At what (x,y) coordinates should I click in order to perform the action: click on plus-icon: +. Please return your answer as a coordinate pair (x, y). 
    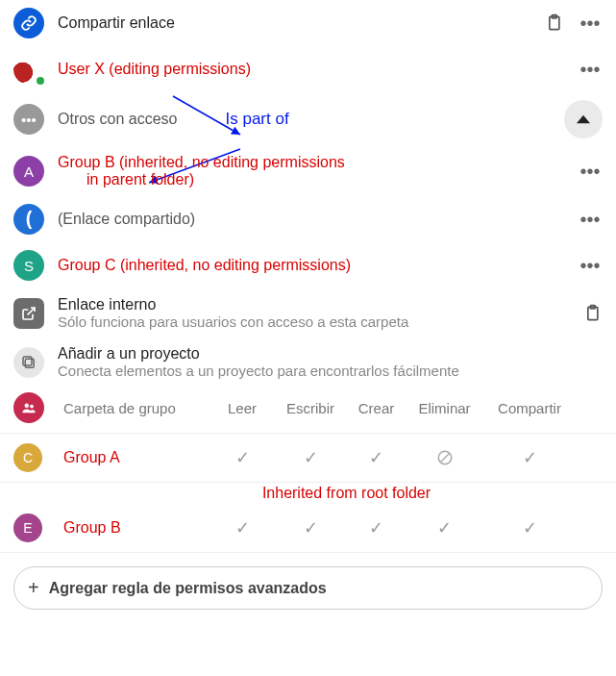
    Looking at the image, I should click on (34, 588).